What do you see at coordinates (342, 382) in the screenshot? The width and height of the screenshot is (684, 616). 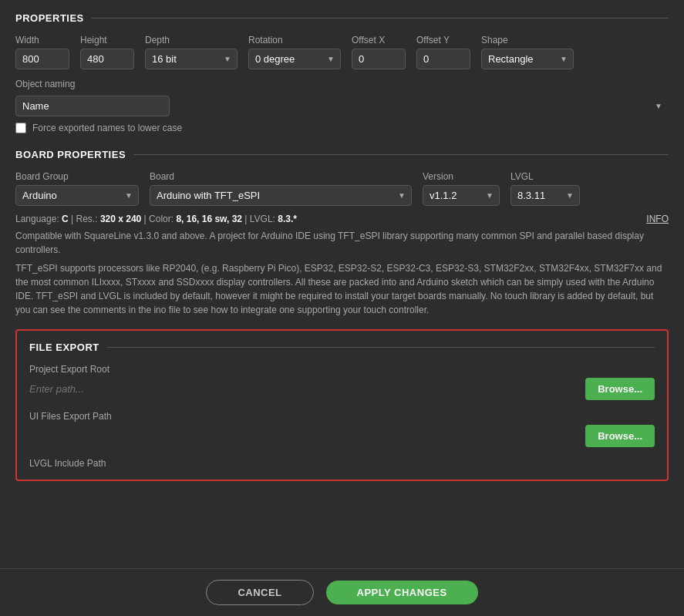 I see `project-export-root-group: Project Export Root Browse...` at bounding box center [342, 382].